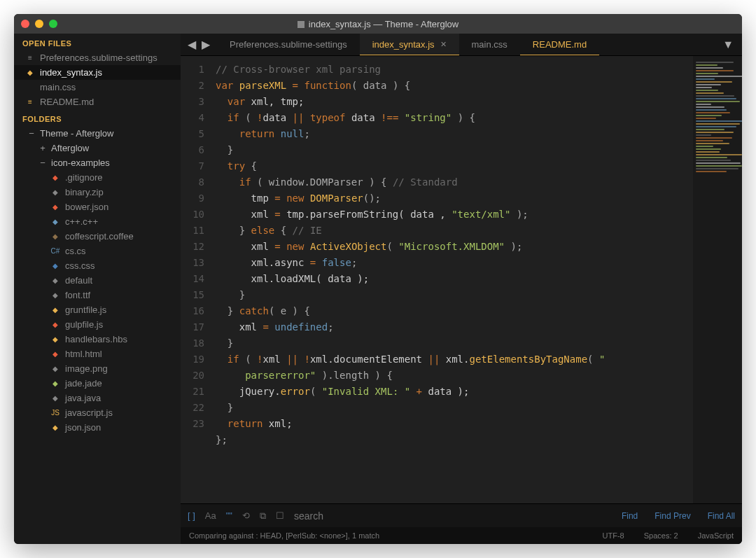  Describe the element at coordinates (97, 102) in the screenshot. I see `open-file-item: ≡README.md` at that location.